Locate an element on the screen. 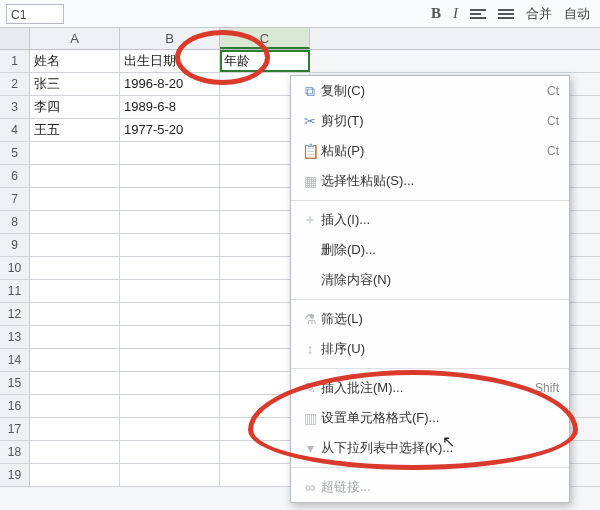 This screenshot has width=600, height=510. col-header-B: B is located at coordinates (170, 38).